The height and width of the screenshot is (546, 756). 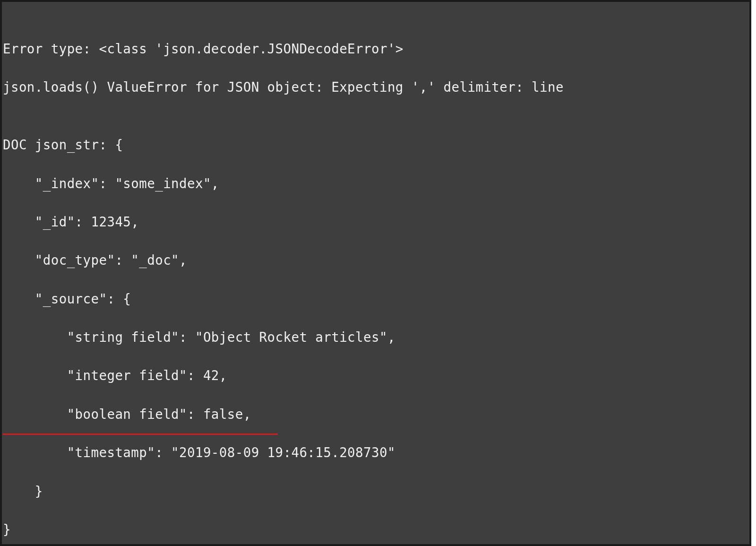 What do you see at coordinates (376, 414) in the screenshot?
I see `output-line: "boolean field": false,` at bounding box center [376, 414].